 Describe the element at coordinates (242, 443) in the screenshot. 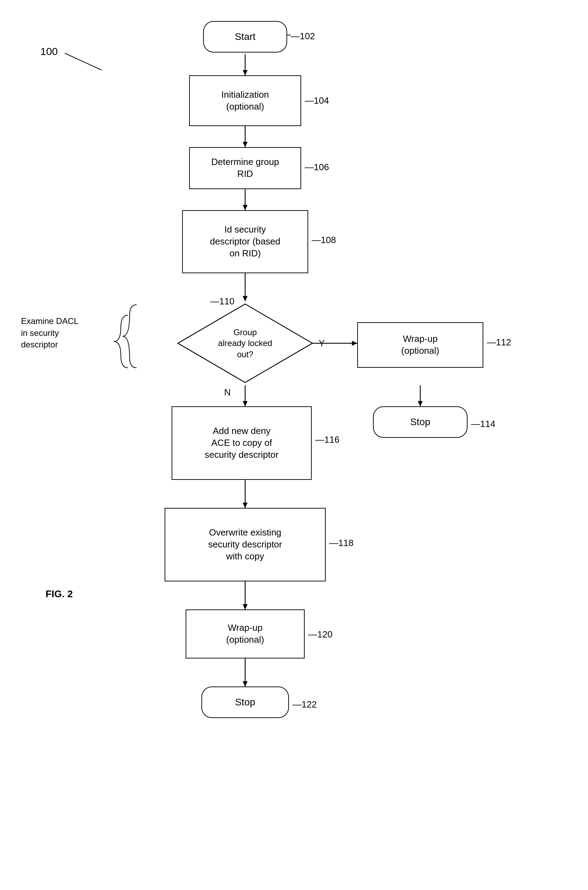

I see `add-ace-process: Add new deny ACE to copy of security des…` at that location.